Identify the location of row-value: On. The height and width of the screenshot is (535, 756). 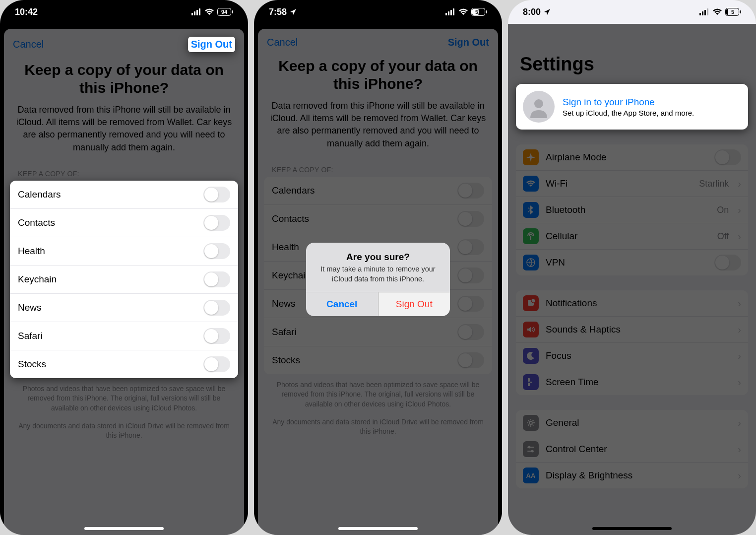
(723, 210).